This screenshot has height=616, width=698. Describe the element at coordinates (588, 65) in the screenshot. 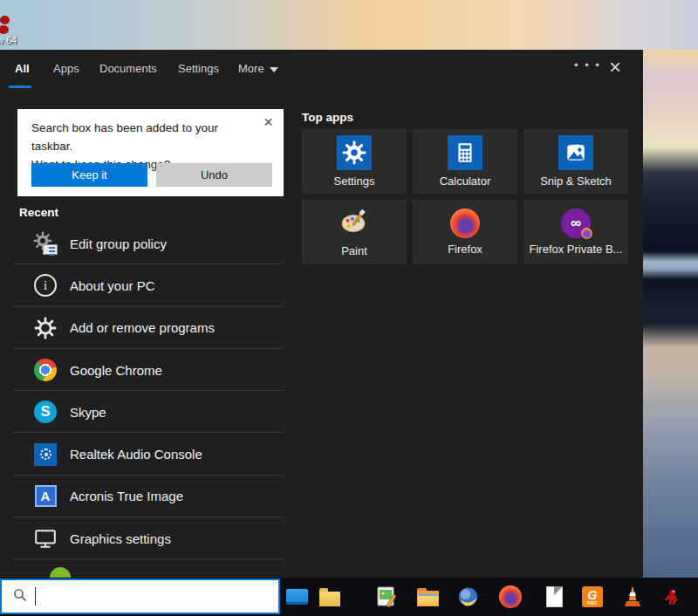

I see `more-options-icon: • • •` at that location.